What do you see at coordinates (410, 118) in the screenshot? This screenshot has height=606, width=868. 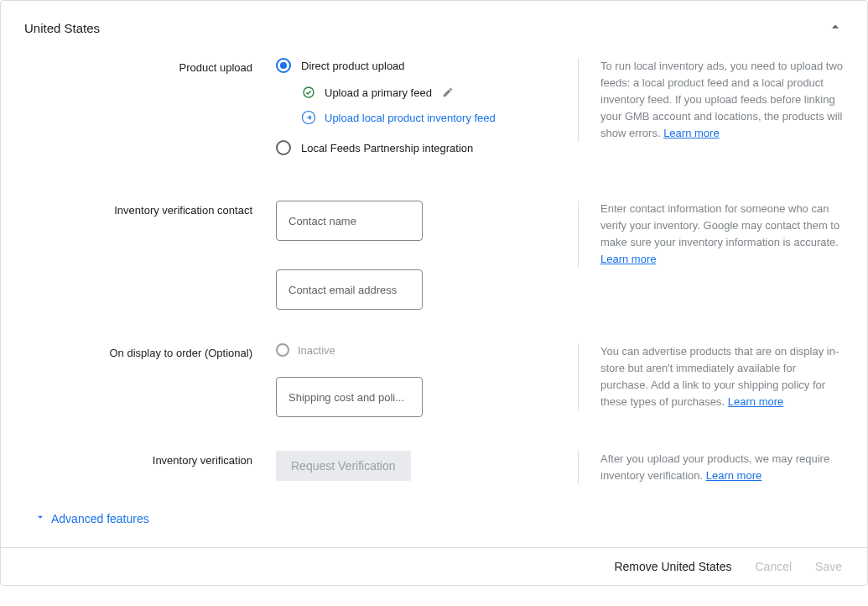 I see `sub-item-label: Upload local product inventory feed` at bounding box center [410, 118].